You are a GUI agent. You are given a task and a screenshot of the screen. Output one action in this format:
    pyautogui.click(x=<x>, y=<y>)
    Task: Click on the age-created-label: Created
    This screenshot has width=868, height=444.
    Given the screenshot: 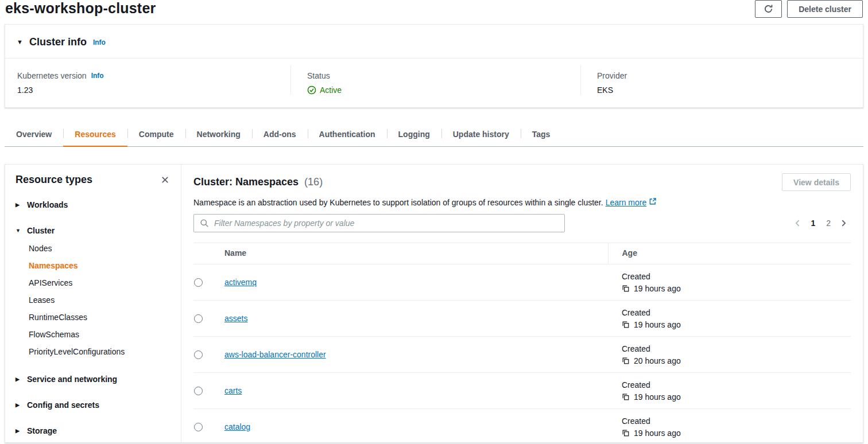 What is the action you would take?
    pyautogui.click(x=736, y=276)
    